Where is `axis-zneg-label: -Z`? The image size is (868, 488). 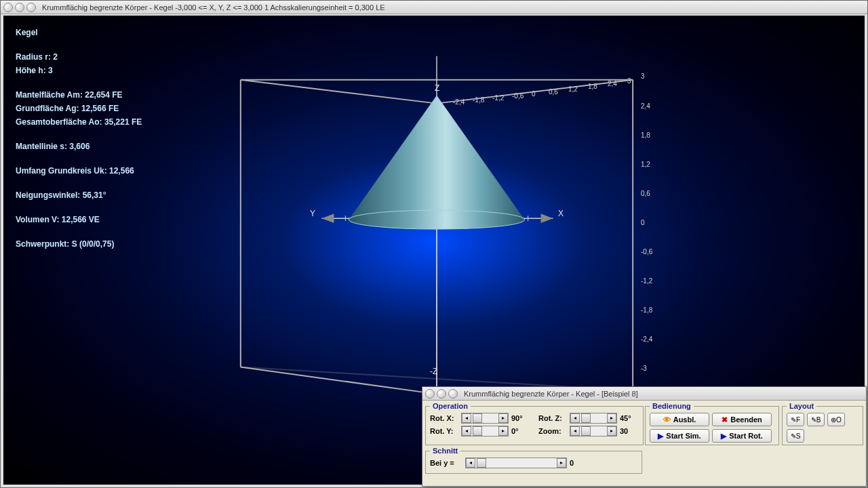 axis-zneg-label: -Z is located at coordinates (434, 371).